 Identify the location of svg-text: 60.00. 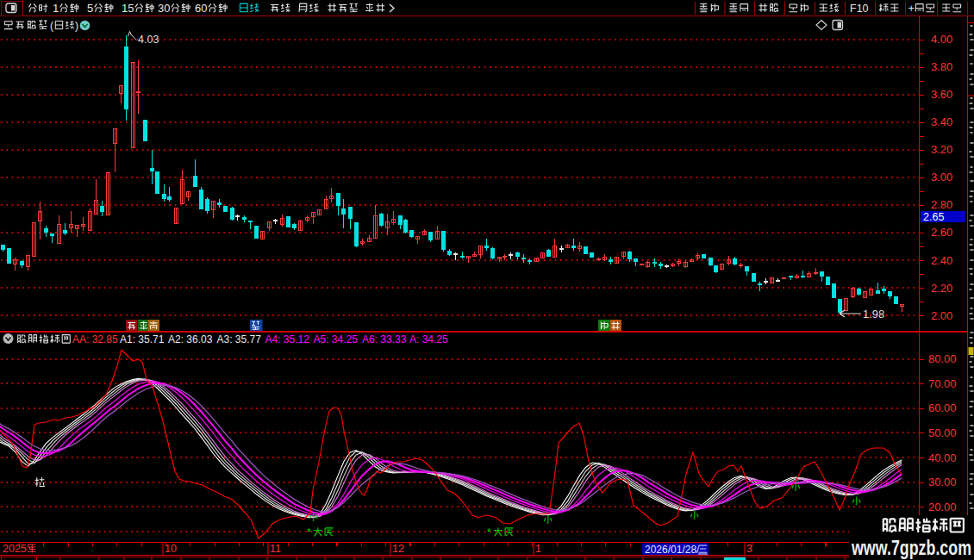
(943, 408).